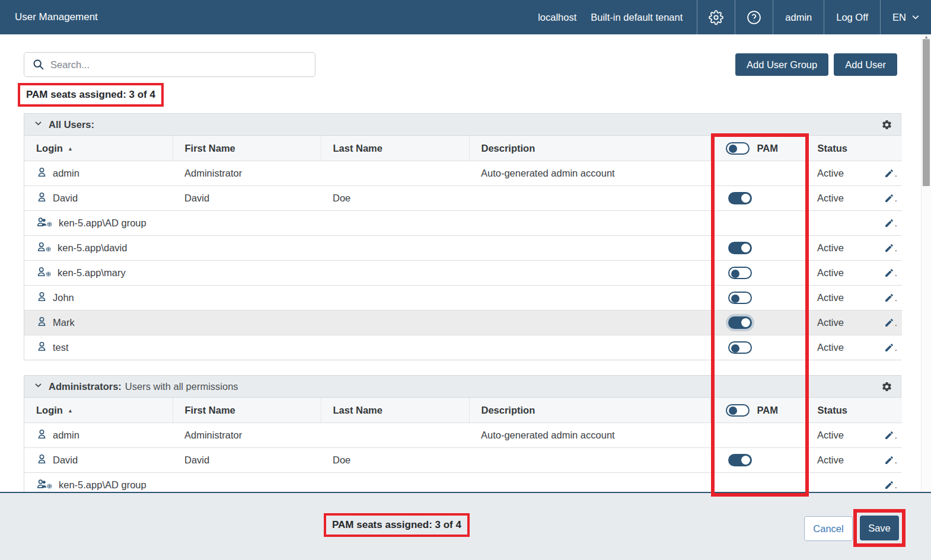 This screenshot has width=931, height=560. Describe the element at coordinates (170, 65) in the screenshot. I see `search-input` at that location.